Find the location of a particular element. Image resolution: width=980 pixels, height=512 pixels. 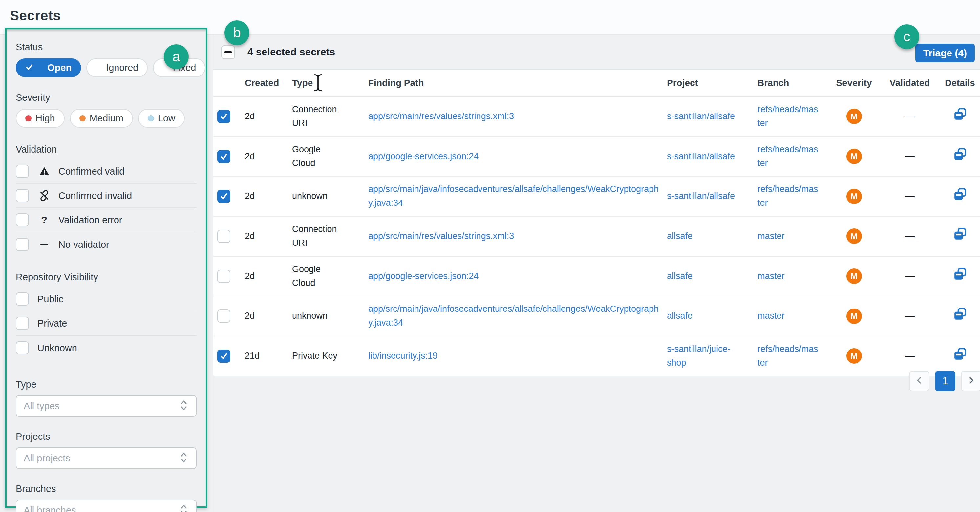

filter-pill-label: Medium is located at coordinates (107, 118).